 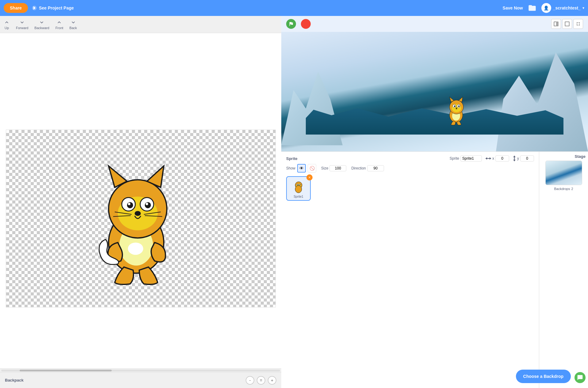 I want to click on chat-icon, so click(x=580, y=378).